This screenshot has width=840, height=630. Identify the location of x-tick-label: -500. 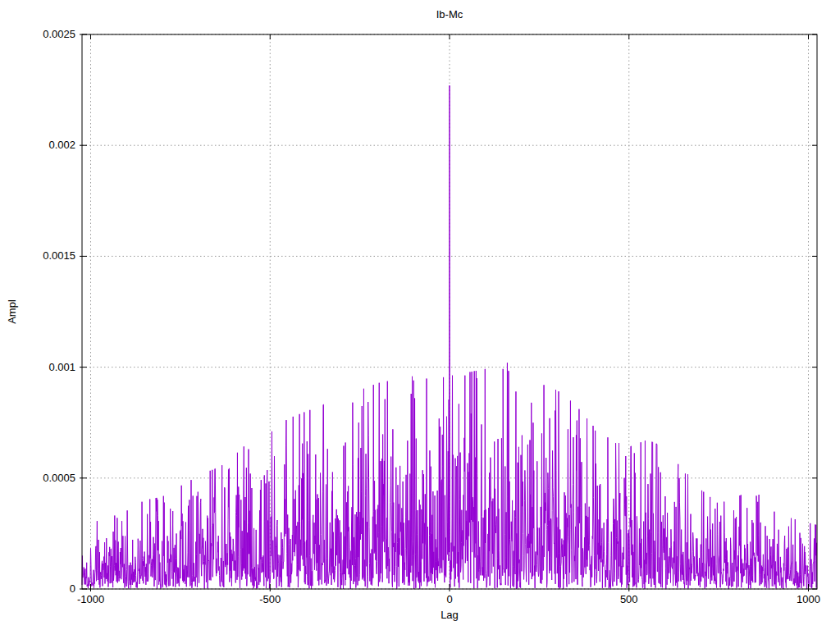
(270, 600).